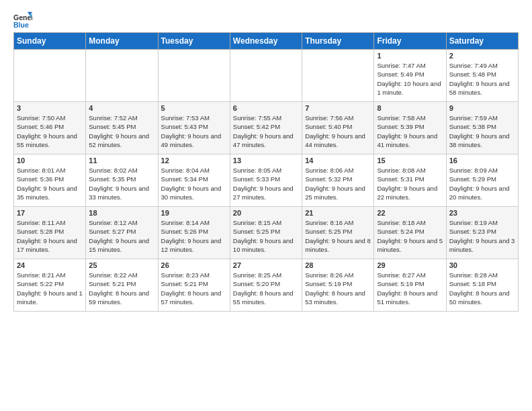 Image resolution: width=532 pixels, height=411 pixels. What do you see at coordinates (410, 289) in the screenshot?
I see `day-info: Sunrise: 8:27 AM Sunset: 5:19 PM Dayligh…` at bounding box center [410, 289].